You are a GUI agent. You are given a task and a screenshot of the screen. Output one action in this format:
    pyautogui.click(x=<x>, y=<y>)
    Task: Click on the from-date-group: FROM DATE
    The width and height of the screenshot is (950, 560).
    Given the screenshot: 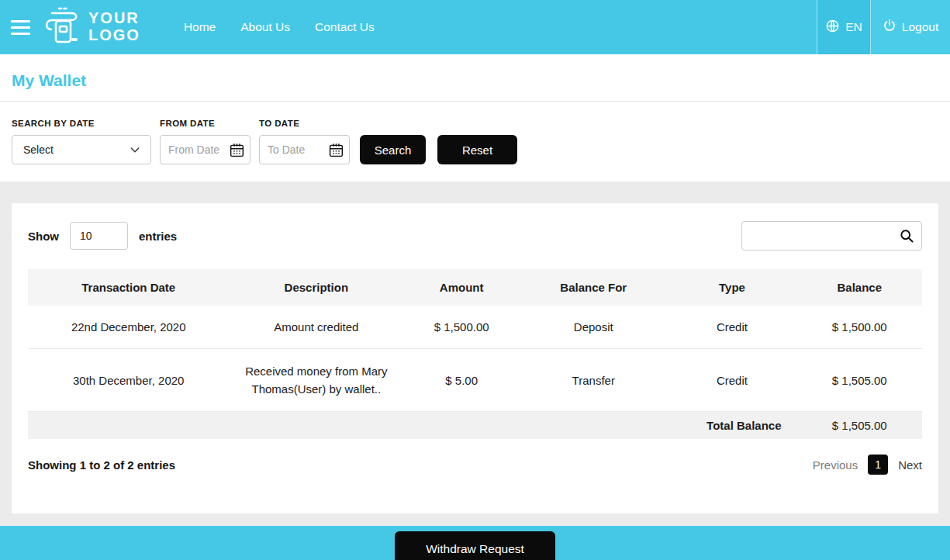 What is the action you would take?
    pyautogui.click(x=205, y=141)
    